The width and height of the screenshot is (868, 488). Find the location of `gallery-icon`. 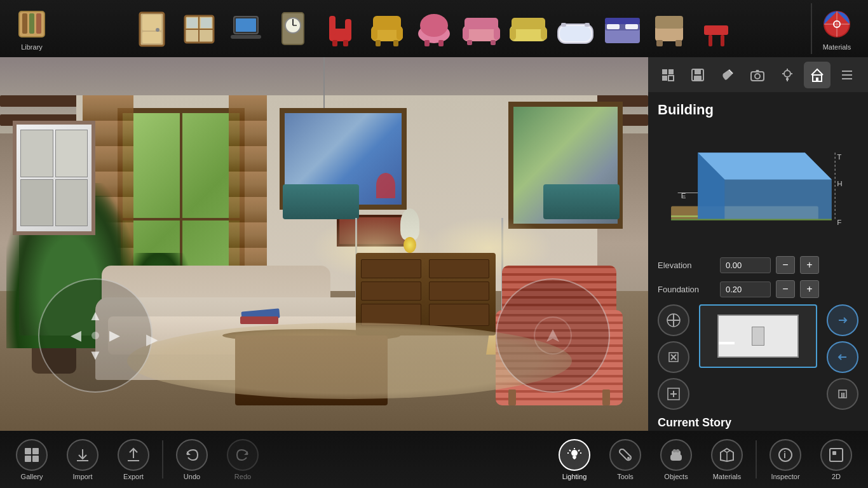

gallery-icon is located at coordinates (32, 455).